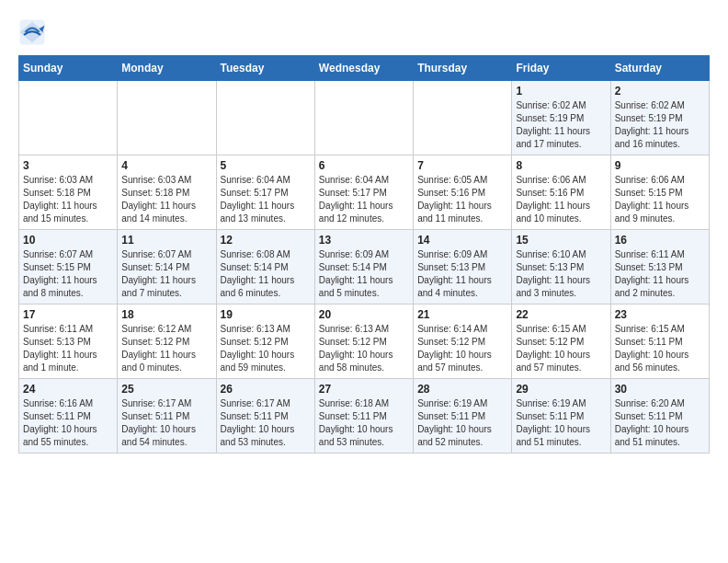 Image resolution: width=728 pixels, height=563 pixels. I want to click on calendar-week-row: 1Sunrise: 6:02 AM Sunset: 5:19 PM Daylig…, so click(364, 118).